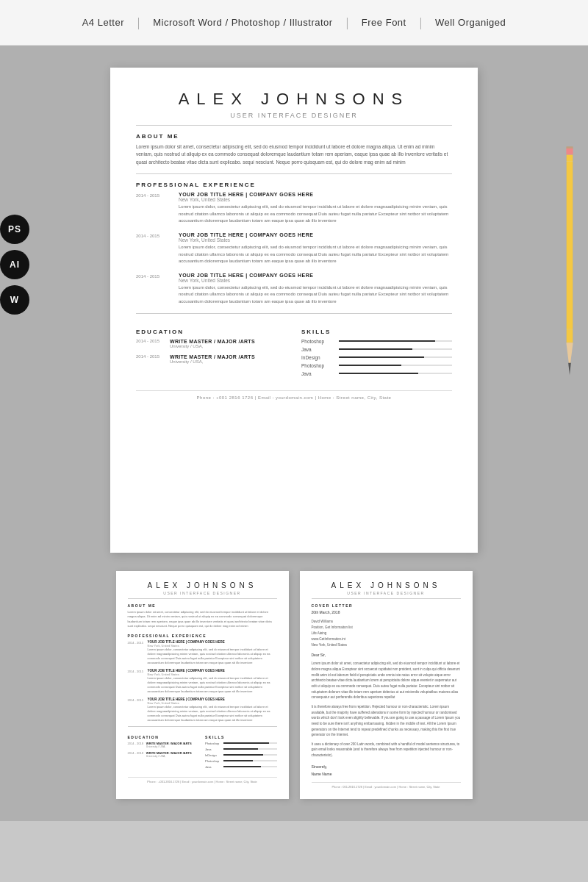 This screenshot has width=588, height=882. Describe the element at coordinates (294, 154) in the screenshot. I see `about-text: Lorem ipsum dolor sit amet, consectetur …` at that location.